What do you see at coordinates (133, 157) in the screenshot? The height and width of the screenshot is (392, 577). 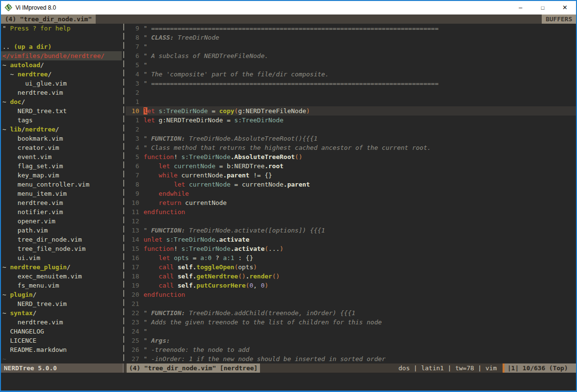 I see `line-number: 5` at bounding box center [133, 157].